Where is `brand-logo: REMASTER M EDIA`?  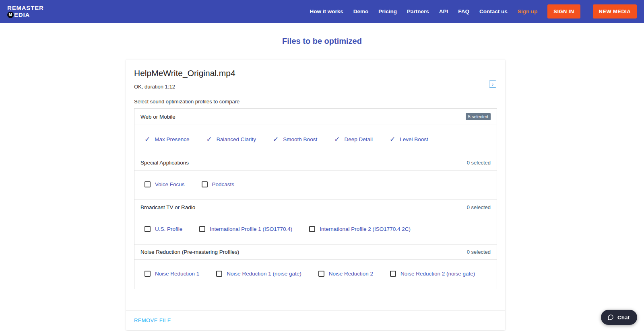 brand-logo: REMASTER M EDIA is located at coordinates (26, 11).